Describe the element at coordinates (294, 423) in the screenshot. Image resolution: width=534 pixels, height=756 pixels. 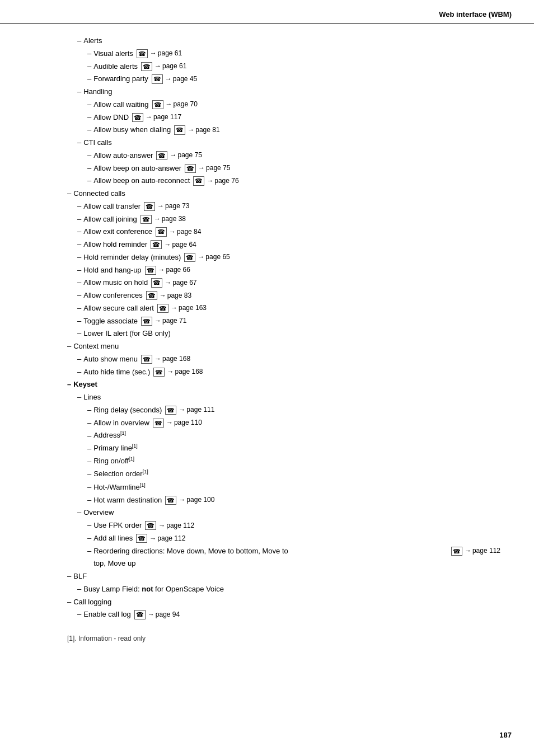
I see `list-item: – Allow in overview ☎ → page 110` at that location.